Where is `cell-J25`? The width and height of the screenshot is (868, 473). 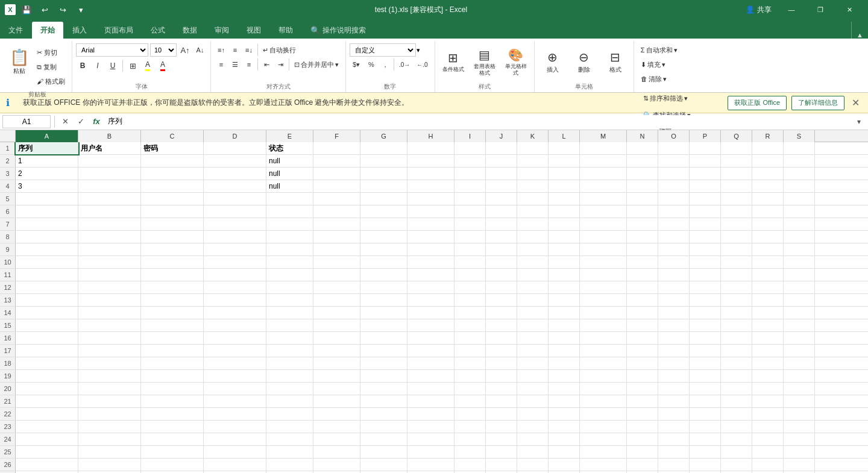 cell-J25 is located at coordinates (502, 452).